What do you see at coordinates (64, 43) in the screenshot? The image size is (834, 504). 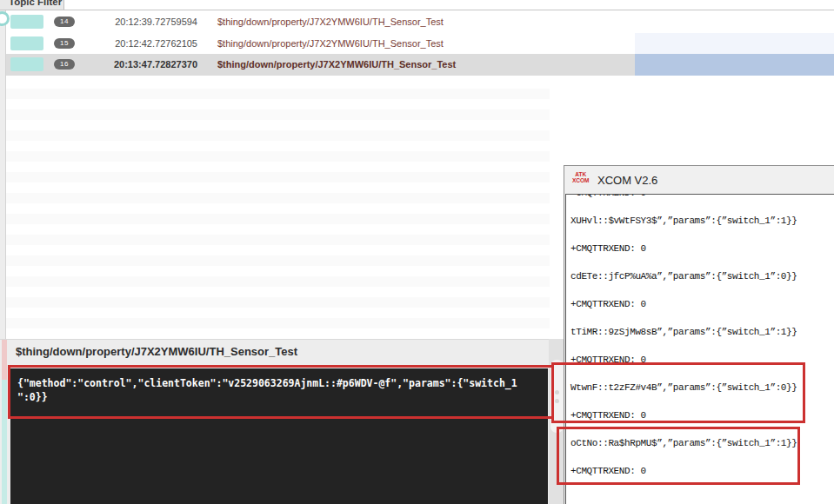 I see `message-count-badge: 15` at bounding box center [64, 43].